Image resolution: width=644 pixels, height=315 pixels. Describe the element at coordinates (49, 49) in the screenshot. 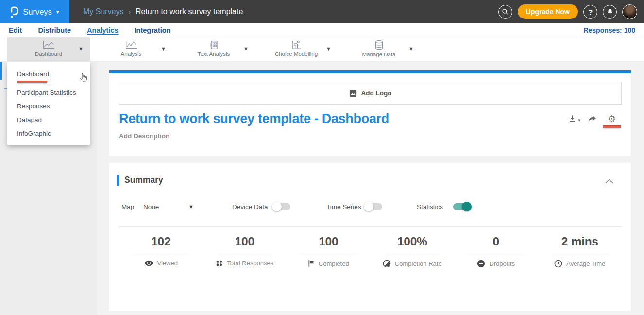

I see `toolbar-item-dashboard: Dashboard ▼` at that location.